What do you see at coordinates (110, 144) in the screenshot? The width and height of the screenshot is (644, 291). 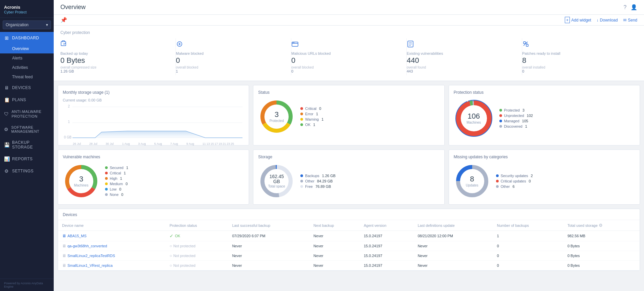 I see `x-label-3: 30 Jul` at bounding box center [110, 144].